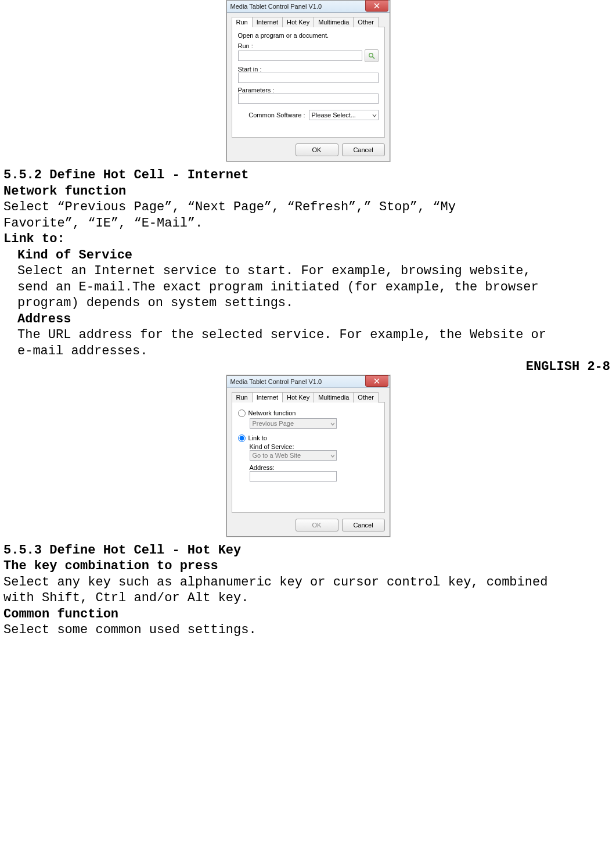  I want to click on text-553-p1a: Select any key such as alphanumeric key …, so click(308, 583).